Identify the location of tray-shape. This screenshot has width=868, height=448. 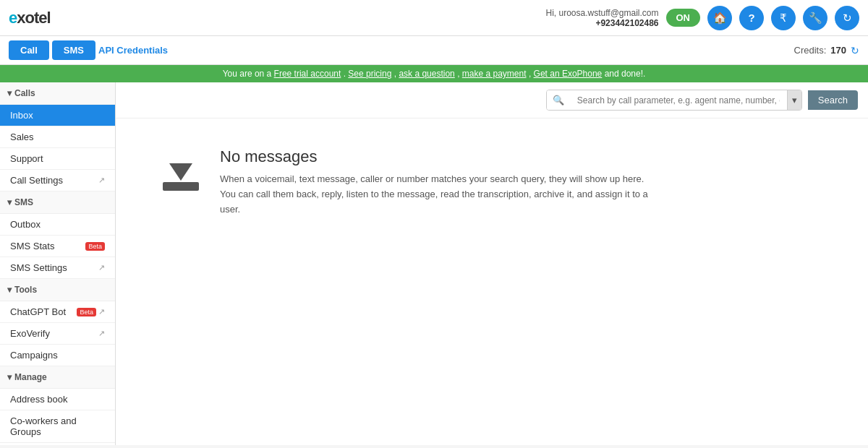
(181, 186).